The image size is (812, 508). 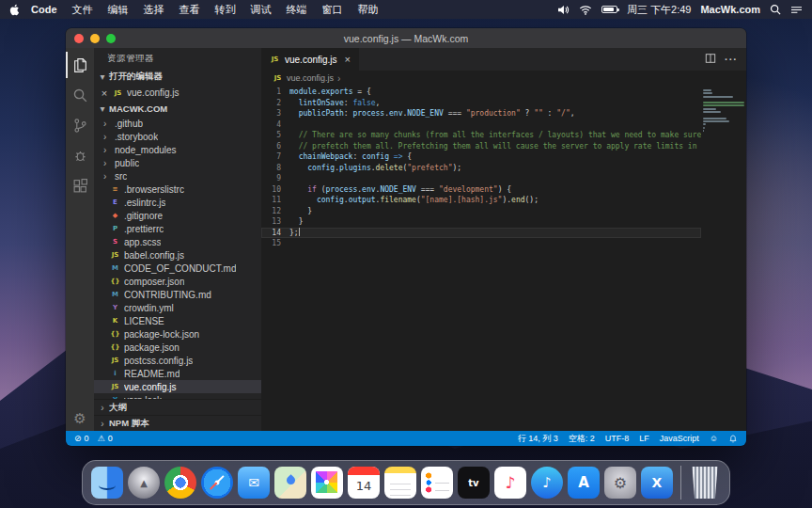 I want to click on chrome-dock-icon, so click(x=180, y=483).